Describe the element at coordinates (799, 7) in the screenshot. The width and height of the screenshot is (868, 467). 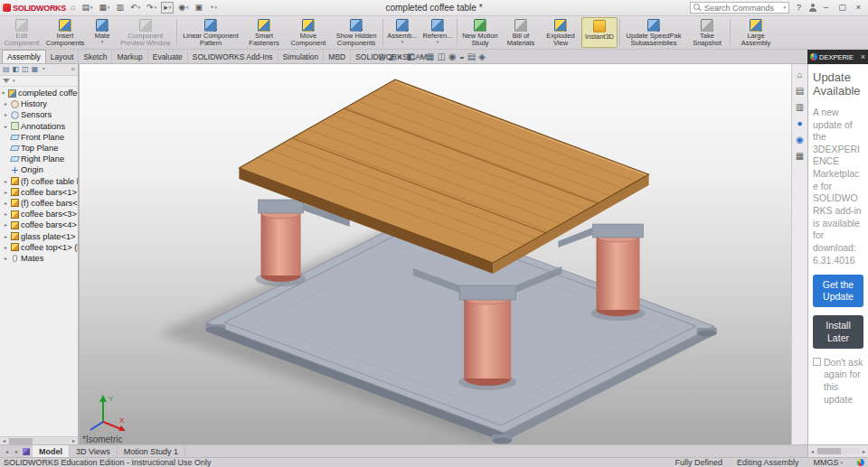
I see `help-button: ?` at that location.